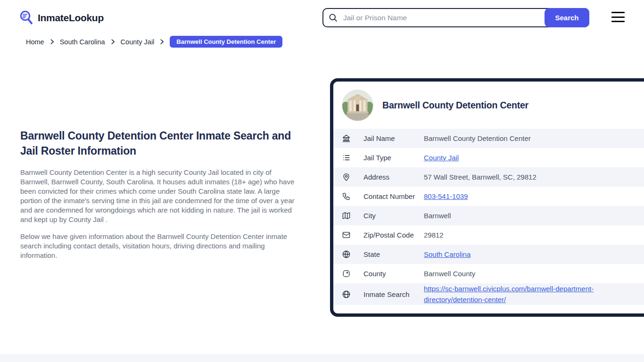 The width and height of the screenshot is (644, 362). What do you see at coordinates (534, 255) in the screenshot?
I see `row-value: South Carolina` at bounding box center [534, 255].